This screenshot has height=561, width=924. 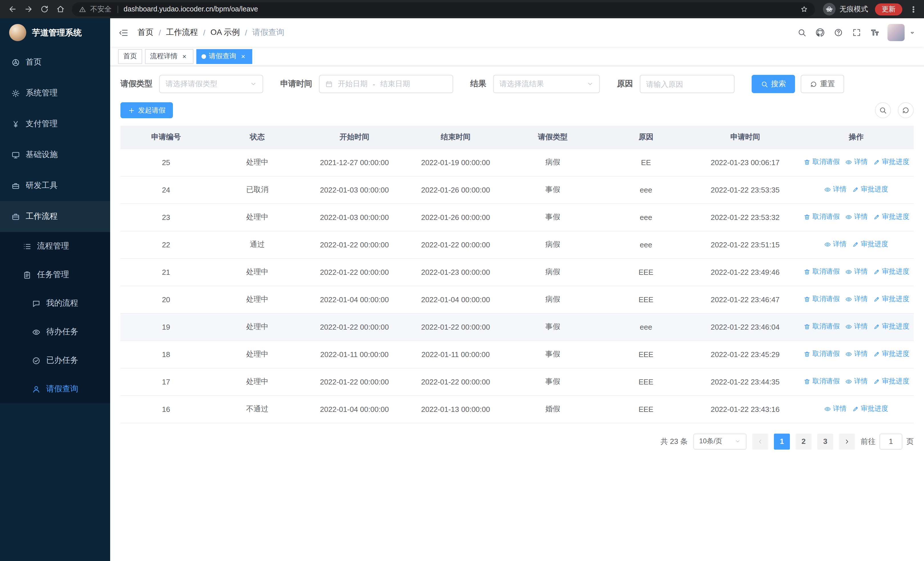 I want to click on edit-icon, so click(x=856, y=245).